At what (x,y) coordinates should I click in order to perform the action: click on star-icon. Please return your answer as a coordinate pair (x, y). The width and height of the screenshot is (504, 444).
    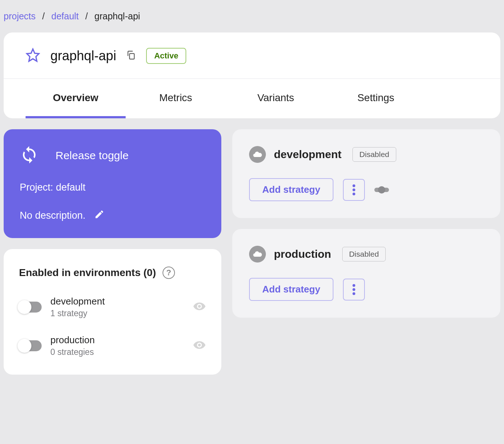
    Looking at the image, I should click on (33, 56).